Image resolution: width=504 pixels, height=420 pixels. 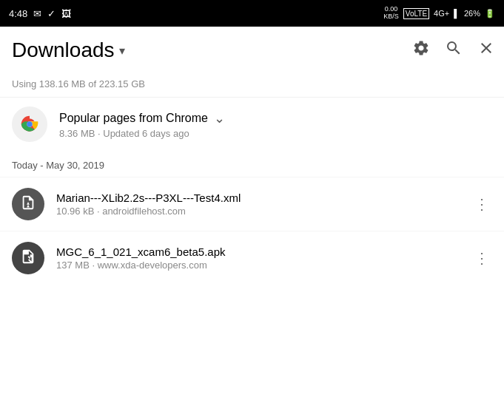 I want to click on chrome-meta: 8.36 MB · Updated 6 days ago, so click(x=275, y=133).